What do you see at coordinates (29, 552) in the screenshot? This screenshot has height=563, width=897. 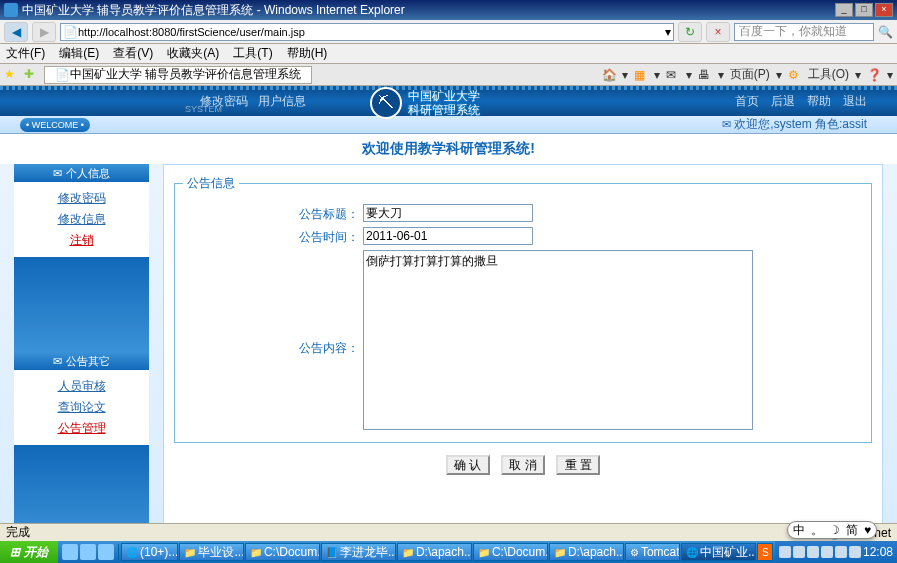 I see `start-button: ⊞开始` at bounding box center [29, 552].